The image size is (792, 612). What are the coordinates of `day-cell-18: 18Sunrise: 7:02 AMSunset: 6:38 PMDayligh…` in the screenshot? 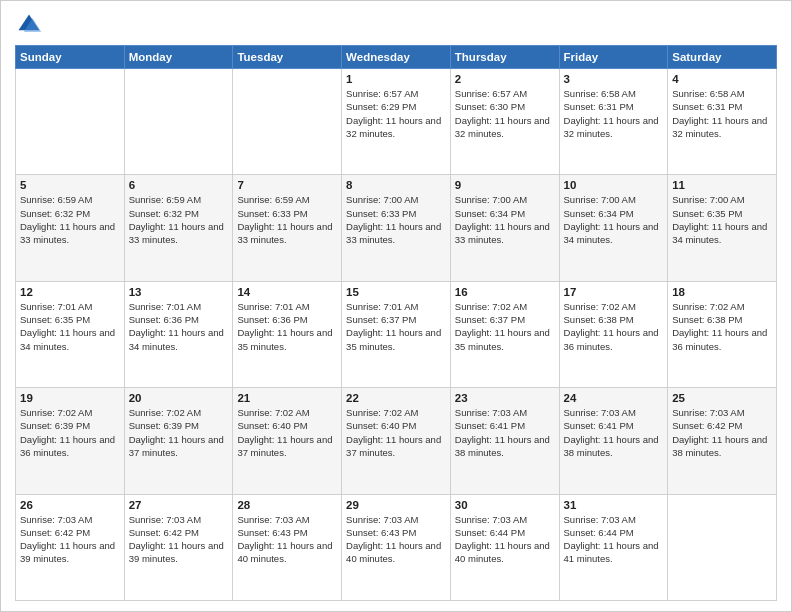 It's located at (722, 334).